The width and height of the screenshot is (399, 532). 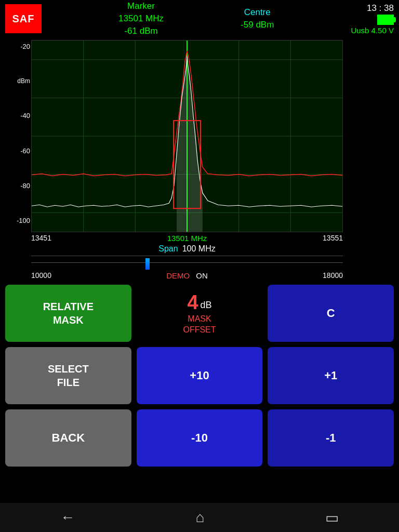 I want to click on mask-offset-label: MASKOFFSET, so click(x=200, y=325).